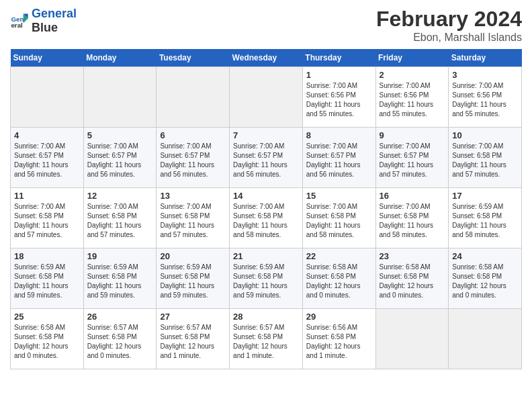 This screenshot has height=411, width=532. I want to click on calendar-cell: 25 Sunrise: 6:58 AM Sunset: 6:58 PM Dayl…, so click(47, 339).